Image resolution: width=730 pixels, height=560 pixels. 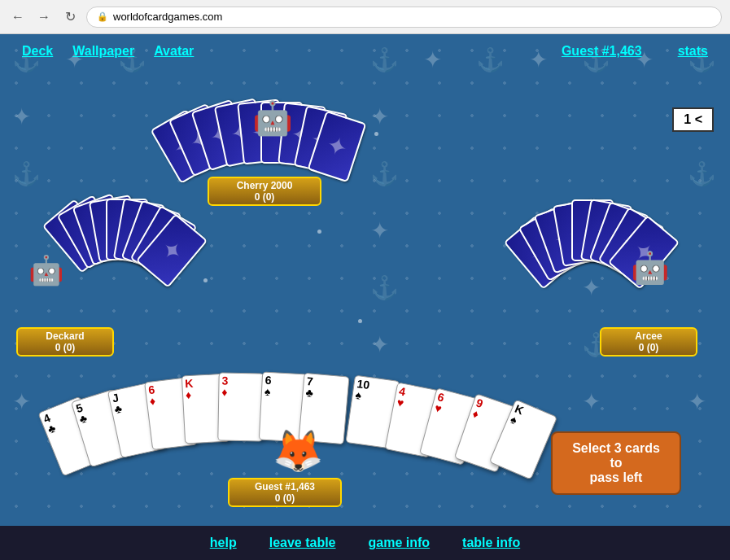 I want to click on bottom-player-scores: 0 (0), so click(x=285, y=498).